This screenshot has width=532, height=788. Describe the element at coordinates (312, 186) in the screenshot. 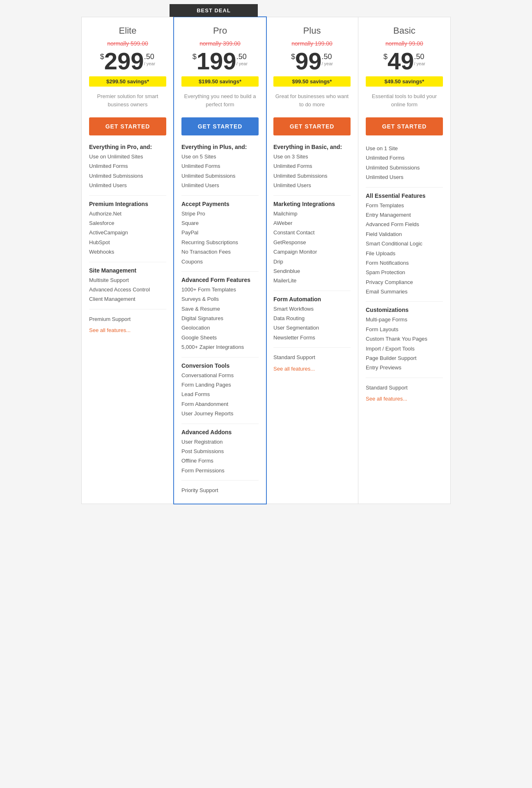

I see `feature-item-plus-4: Unlimited Users` at that location.